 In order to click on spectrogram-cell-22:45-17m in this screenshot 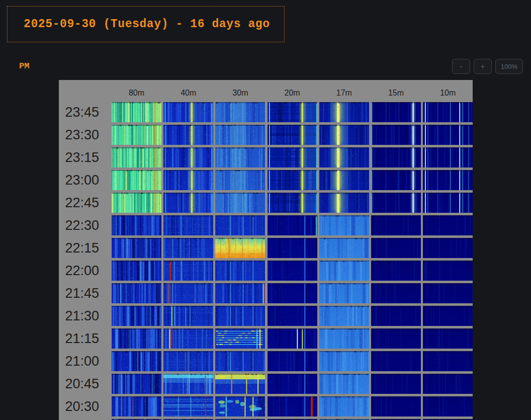, I will do `click(344, 203)`.